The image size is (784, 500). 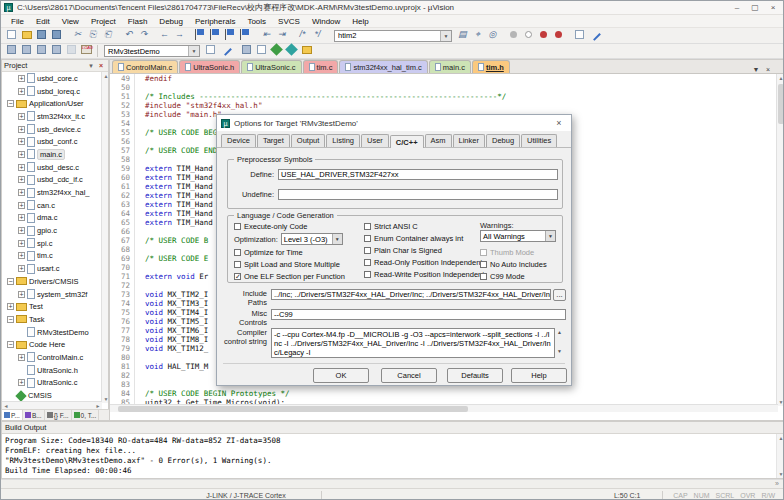 What do you see at coordinates (52, 142) in the screenshot?
I see `tree-item-usbd_conf.c: +usbd_conf.c` at bounding box center [52, 142].